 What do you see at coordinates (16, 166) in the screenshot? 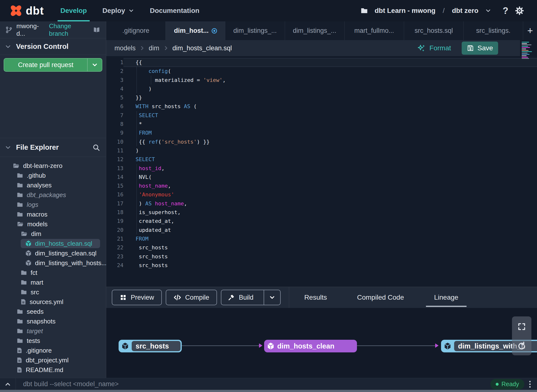
I see `folder-open-icon` at bounding box center [16, 166].